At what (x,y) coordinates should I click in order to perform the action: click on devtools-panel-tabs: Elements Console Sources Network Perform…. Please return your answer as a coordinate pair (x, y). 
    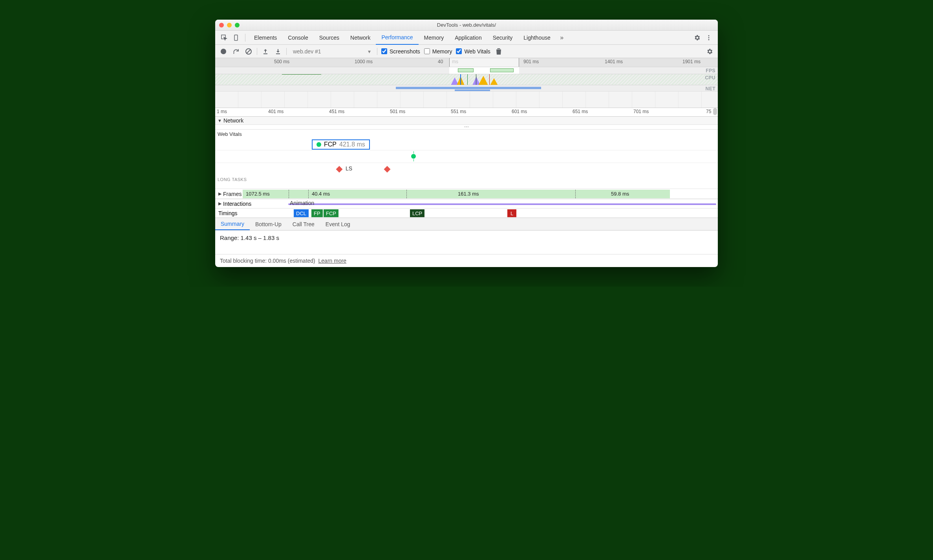
    Looking at the image, I should click on (466, 38).